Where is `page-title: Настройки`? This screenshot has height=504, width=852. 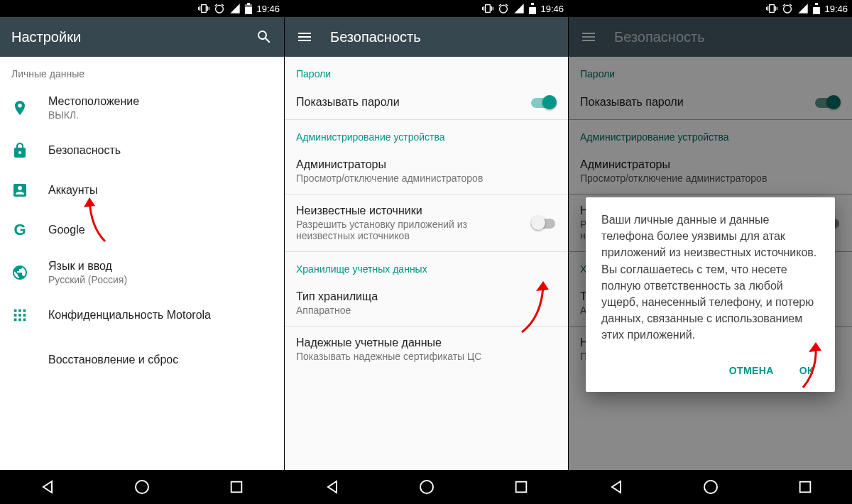 page-title: Настройки is located at coordinates (125, 37).